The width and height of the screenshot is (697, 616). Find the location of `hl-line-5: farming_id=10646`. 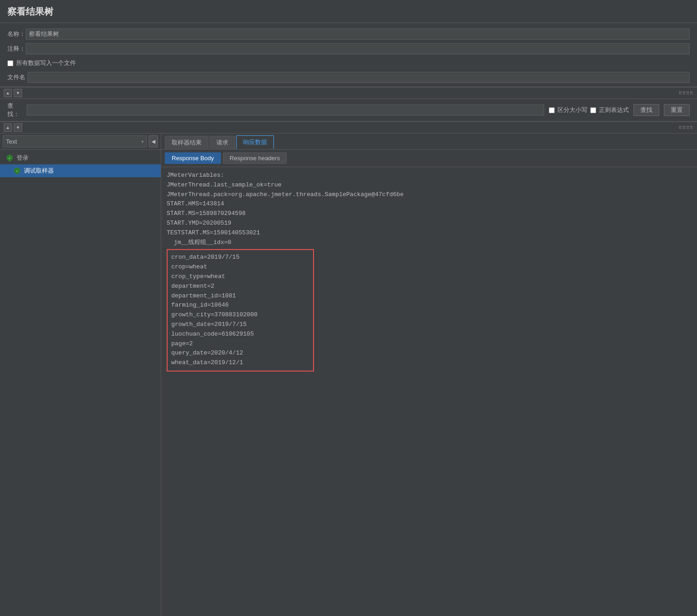

hl-line-5: farming_id=10646 is located at coordinates (200, 305).